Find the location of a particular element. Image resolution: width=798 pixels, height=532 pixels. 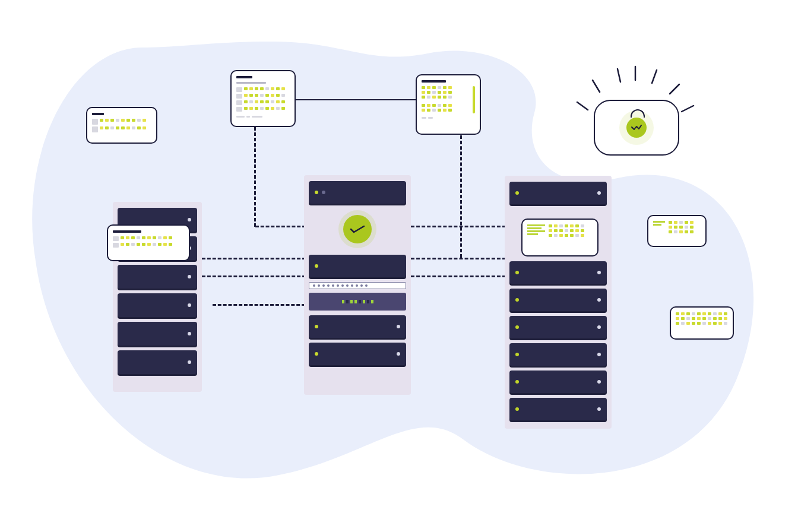

dashboard-far-left is located at coordinates (122, 125).